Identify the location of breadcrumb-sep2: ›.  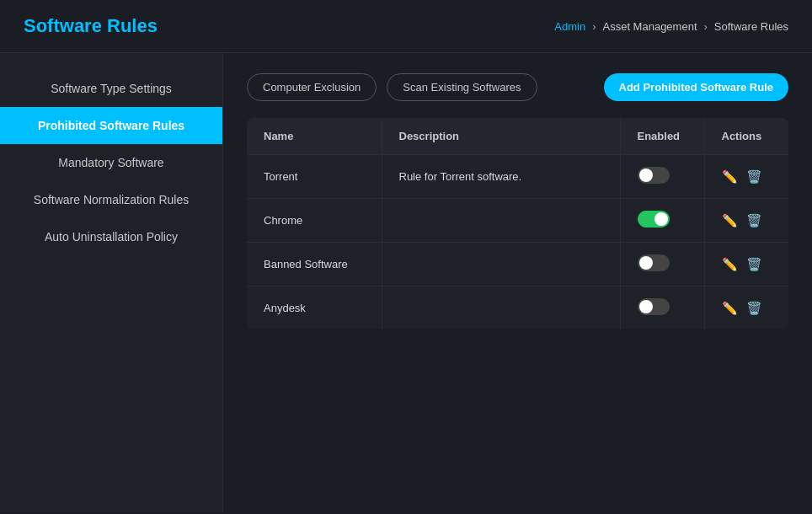
(706, 27).